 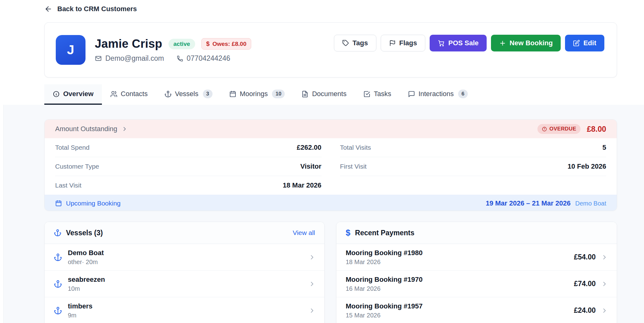 What do you see at coordinates (209, 58) in the screenshot?
I see `phone-text: 07704244246` at bounding box center [209, 58].